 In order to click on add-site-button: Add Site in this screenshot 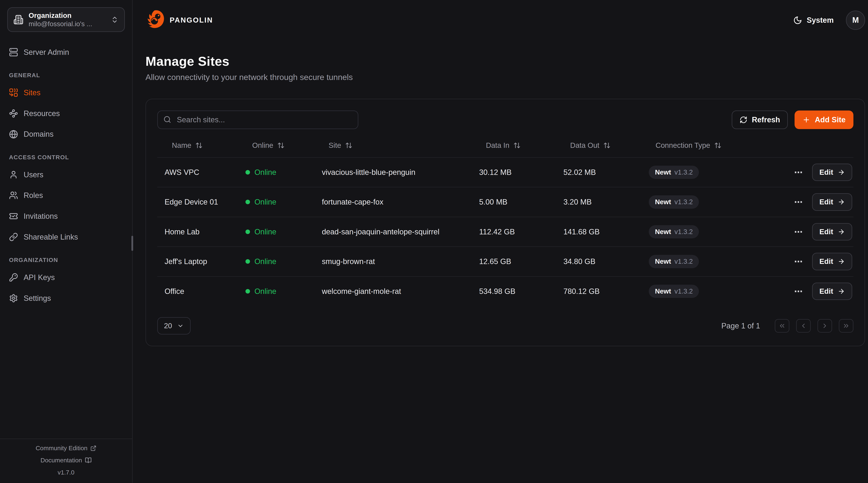, I will do `click(824, 120)`.